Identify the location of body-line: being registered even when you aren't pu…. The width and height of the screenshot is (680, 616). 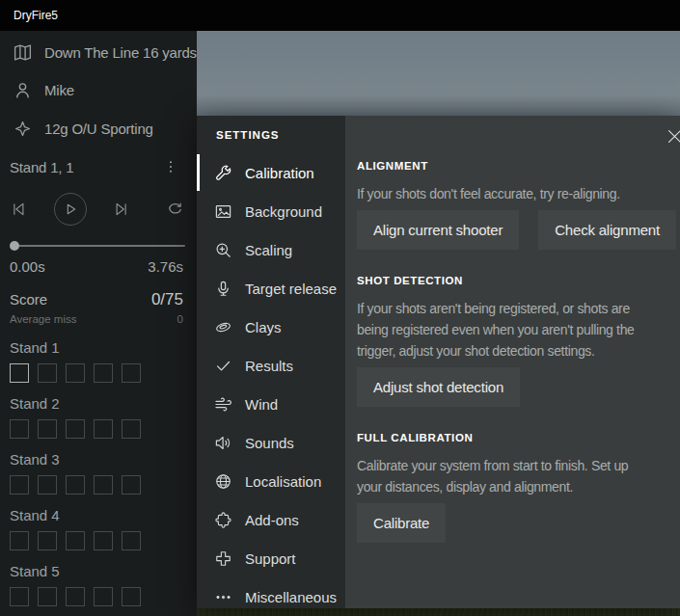
(517, 330).